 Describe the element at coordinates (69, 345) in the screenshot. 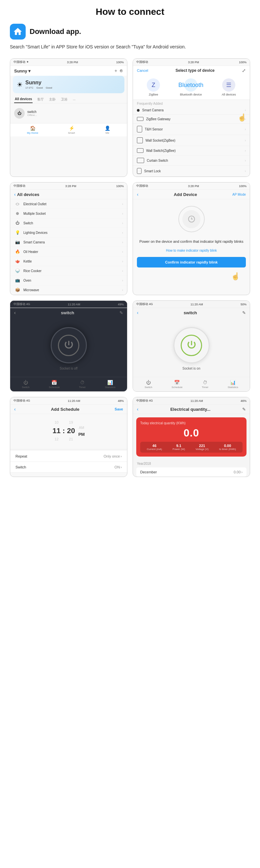

I see `power-ring-dark` at that location.